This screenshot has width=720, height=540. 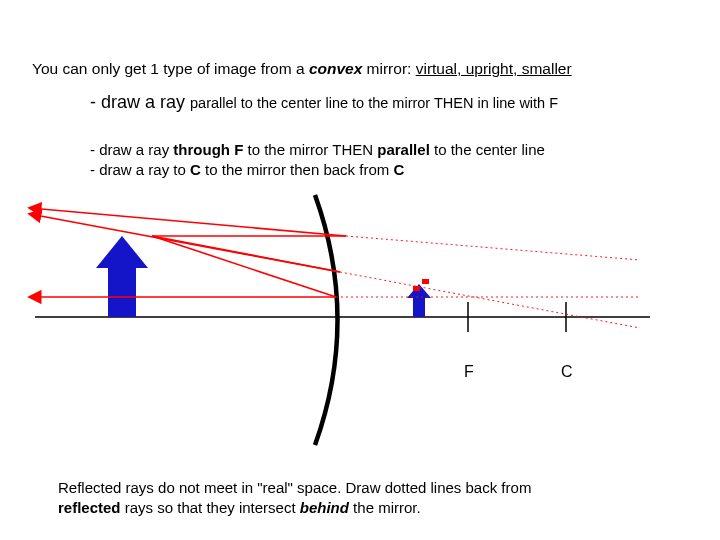 What do you see at coordinates (488, 150) in the screenshot?
I see `bullet-2-end: to the center line` at bounding box center [488, 150].